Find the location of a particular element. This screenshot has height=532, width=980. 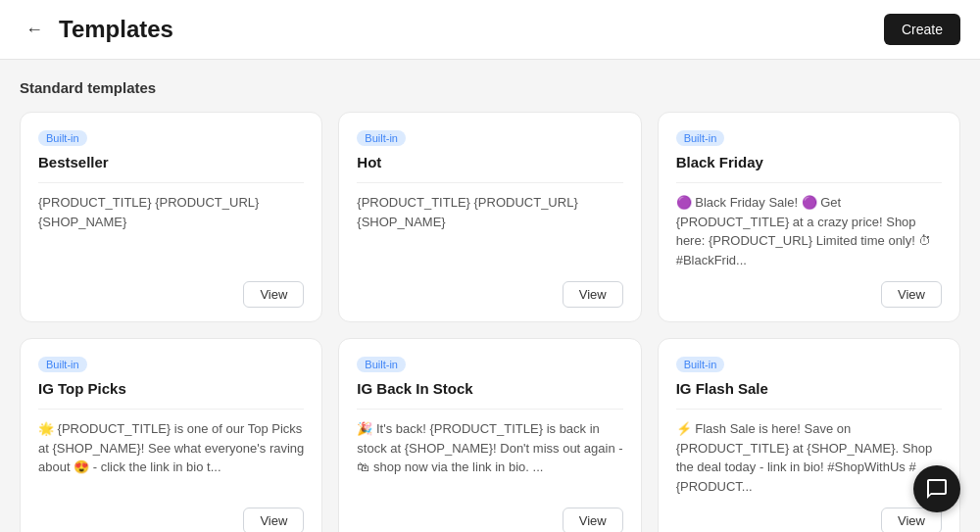

template-name: Hot is located at coordinates (490, 163).